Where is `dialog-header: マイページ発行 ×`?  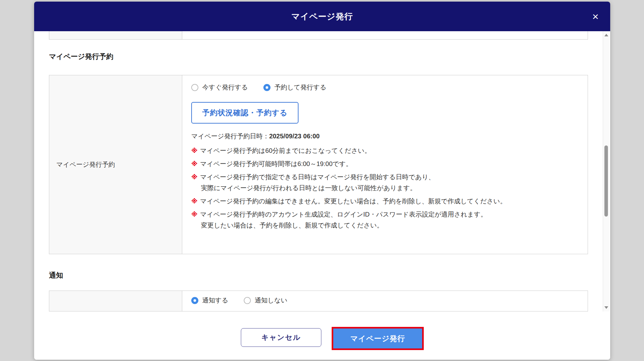
dialog-header: マイページ発行 × is located at coordinates (322, 16).